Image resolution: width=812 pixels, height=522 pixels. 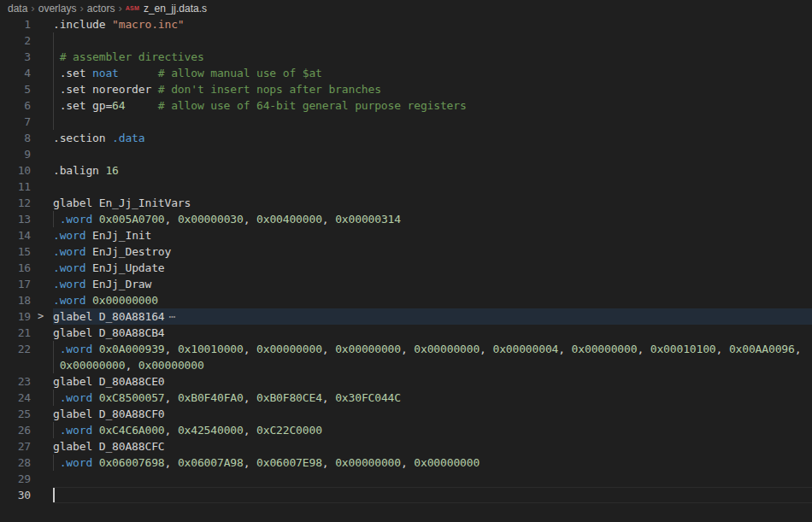 I want to click on line-content: .word EnJj_Init, so click(x=432, y=236).